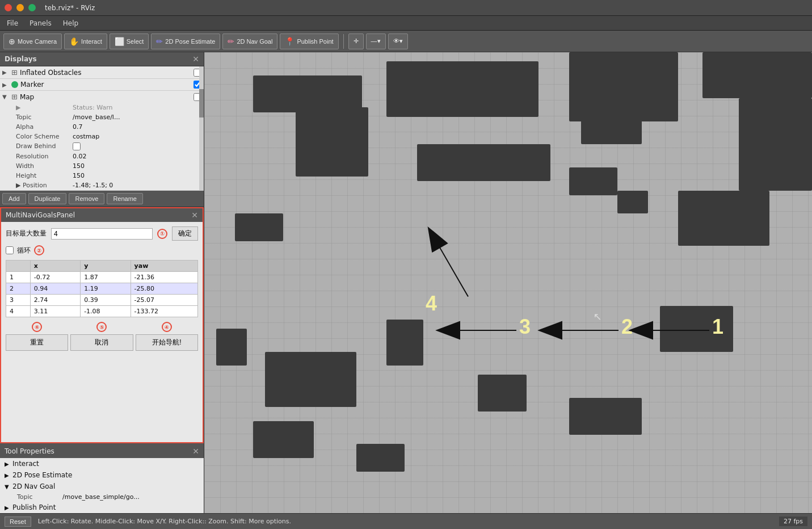 The height and width of the screenshot is (529, 812). Describe the element at coordinates (9, 487) in the screenshot. I see `tp-nav-goal-arrow: ▼` at that location.